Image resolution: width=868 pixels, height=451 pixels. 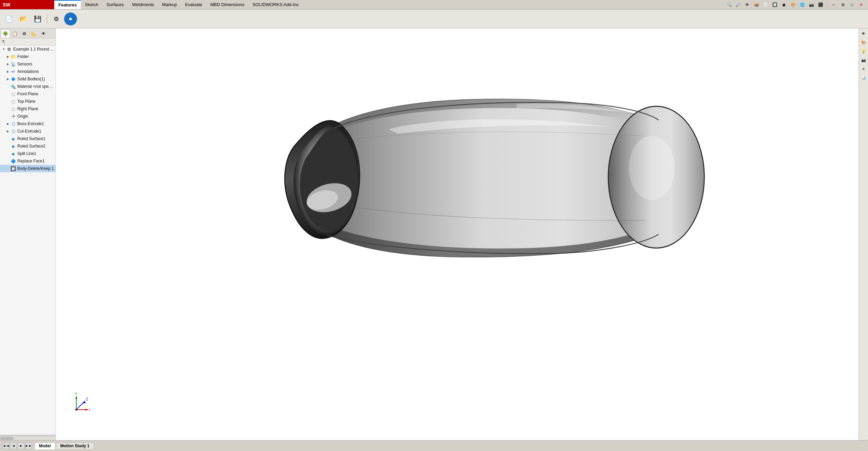 What do you see at coordinates (28, 139) in the screenshot?
I see `tree-item-ruled-surface1: ▶ ◈ Ruled Surface1` at bounding box center [28, 139].